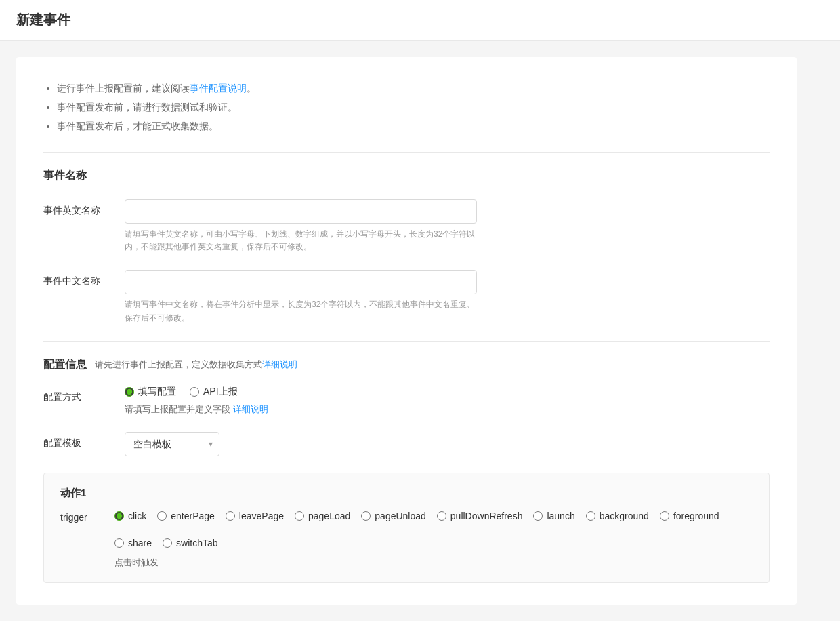  Describe the element at coordinates (157, 392) in the screenshot. I see `radio-fill-label: 填写配置` at that location.